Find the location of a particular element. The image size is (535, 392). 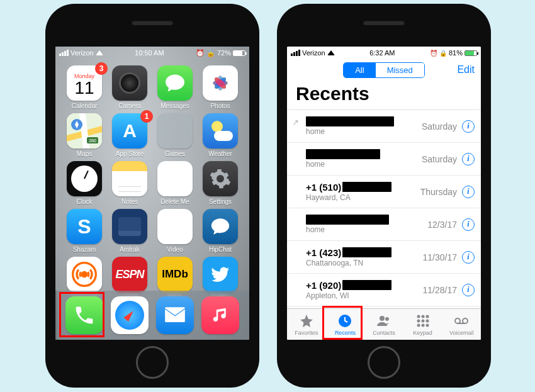

call-row: home12/3/17i is located at coordinates (384, 225).